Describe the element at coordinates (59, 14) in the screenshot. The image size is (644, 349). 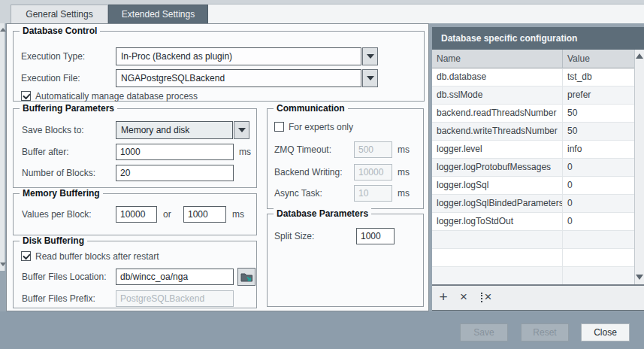
I see `tab-general-settings: General Settings` at that location.